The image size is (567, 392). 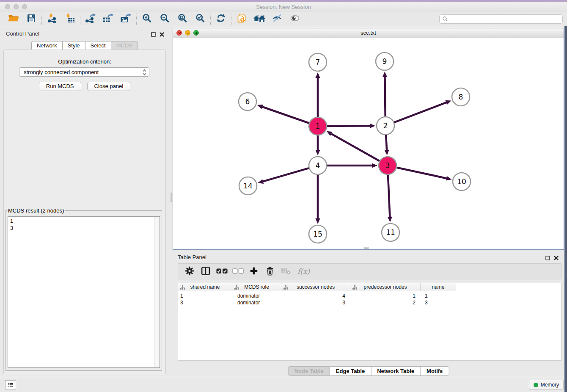 What do you see at coordinates (205, 287) in the screenshot?
I see `column-header-shared-name: shared name` at bounding box center [205, 287].